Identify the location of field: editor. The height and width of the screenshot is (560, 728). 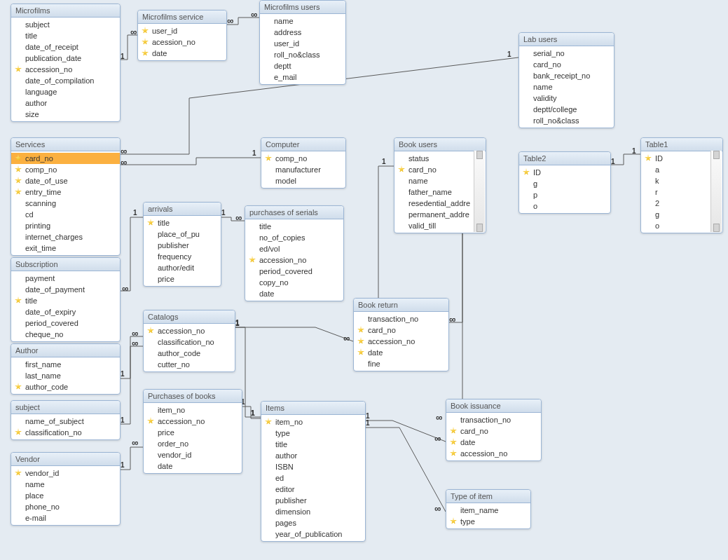
(313, 489).